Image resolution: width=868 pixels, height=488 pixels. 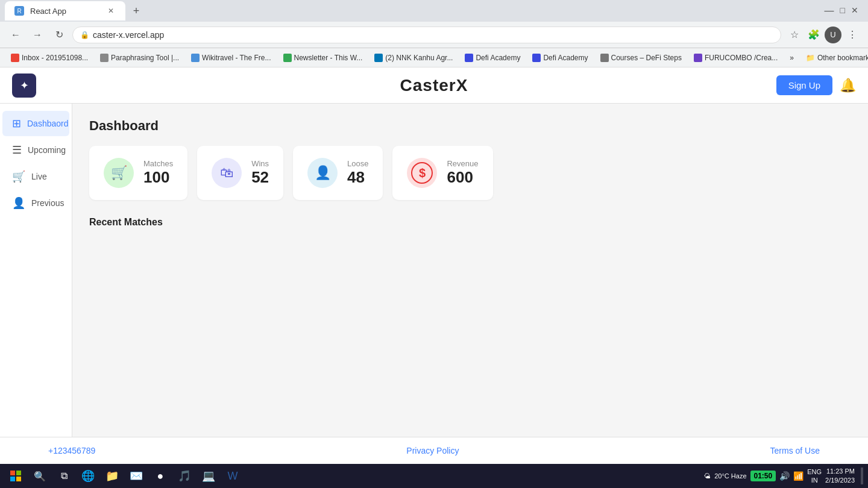 I want to click on battery-indicator: 01:50, so click(x=763, y=476).